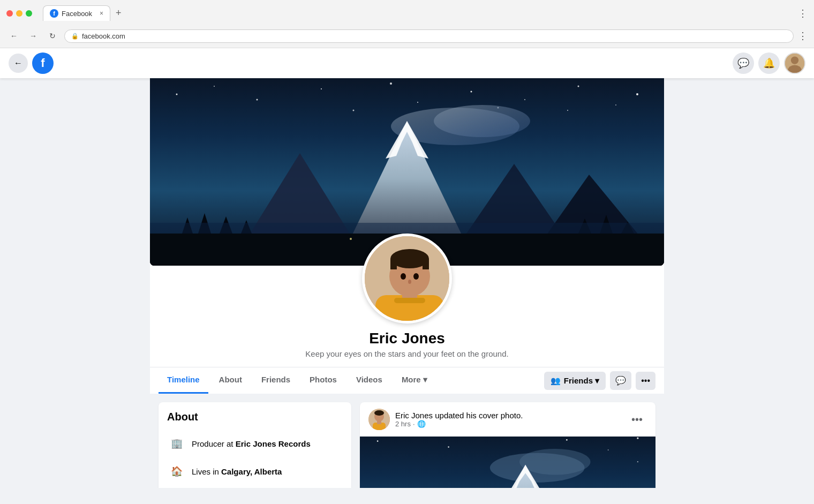 Image resolution: width=814 pixels, height=504 pixels. Describe the element at coordinates (31, 63) in the screenshot. I see `nav-left: ← f` at that location.